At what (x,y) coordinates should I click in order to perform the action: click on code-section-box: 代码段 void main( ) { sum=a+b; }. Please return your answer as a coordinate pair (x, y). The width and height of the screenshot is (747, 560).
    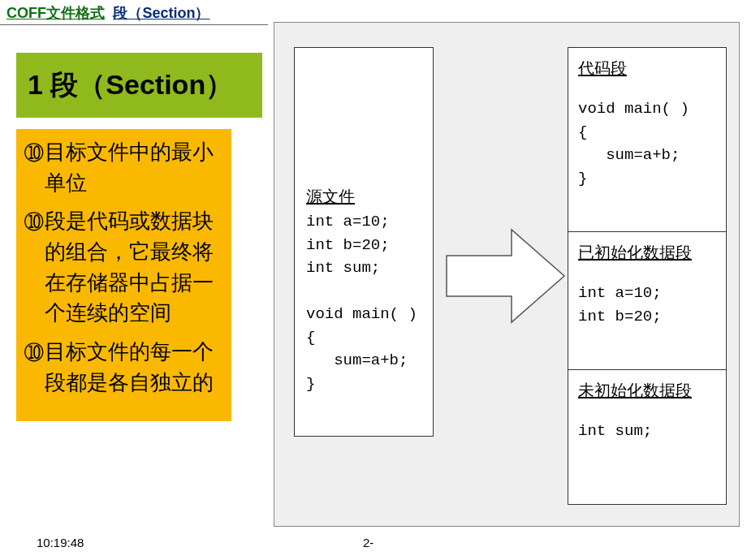
    Looking at the image, I should click on (647, 140).